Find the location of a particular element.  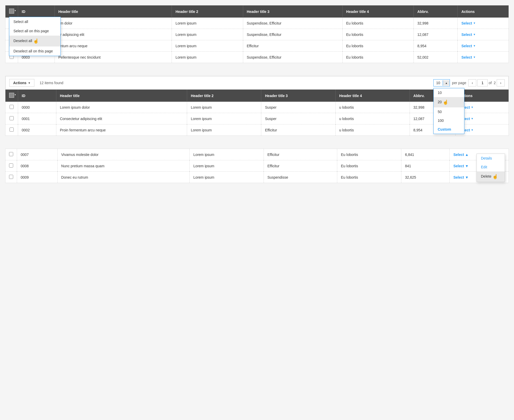

row-action-item-details: Details is located at coordinates (491, 158).